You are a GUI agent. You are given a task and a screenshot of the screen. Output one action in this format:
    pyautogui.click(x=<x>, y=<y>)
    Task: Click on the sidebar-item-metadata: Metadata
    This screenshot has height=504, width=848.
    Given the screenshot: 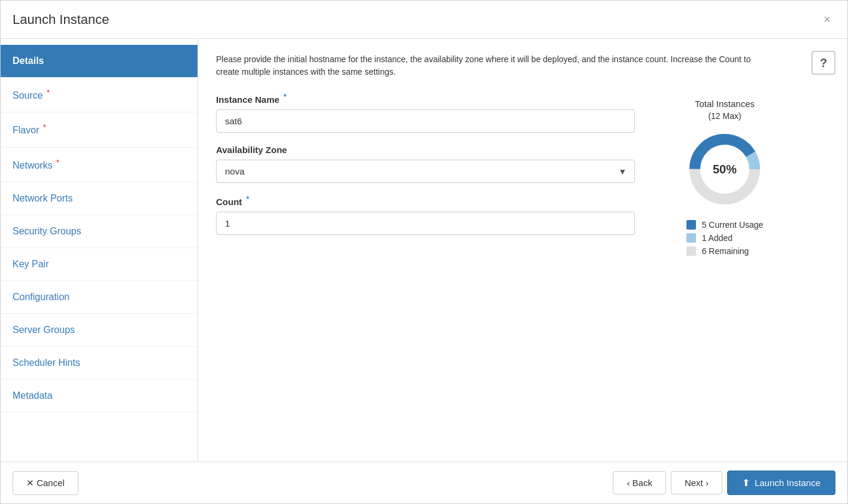 What is the action you would take?
    pyautogui.click(x=99, y=396)
    